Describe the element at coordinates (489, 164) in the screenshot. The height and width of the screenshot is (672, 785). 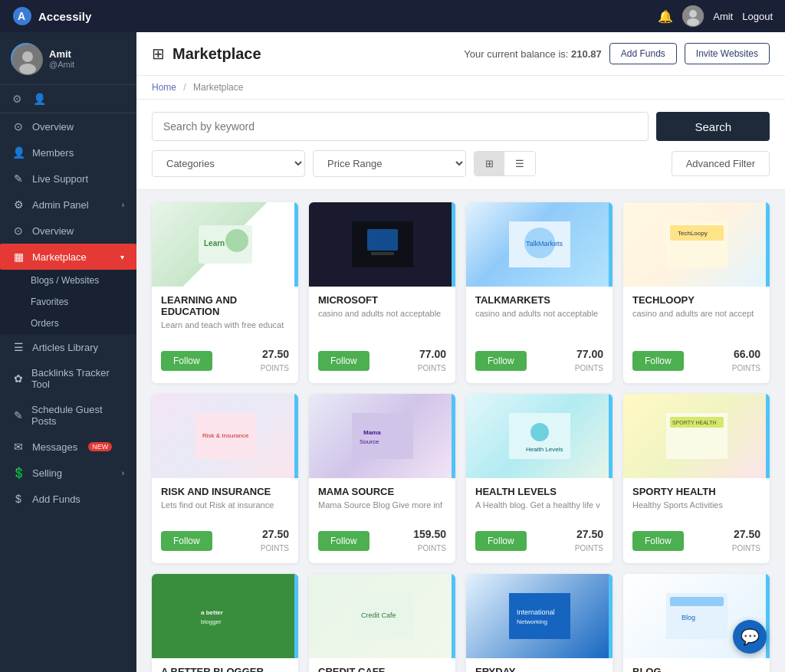
I see `grid-view-button: ⊞` at that location.